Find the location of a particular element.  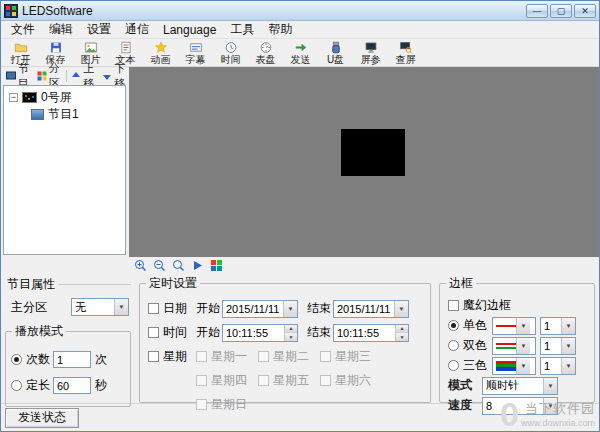

weekday-checkbox-wednesday: 星期三 is located at coordinates (351, 356).